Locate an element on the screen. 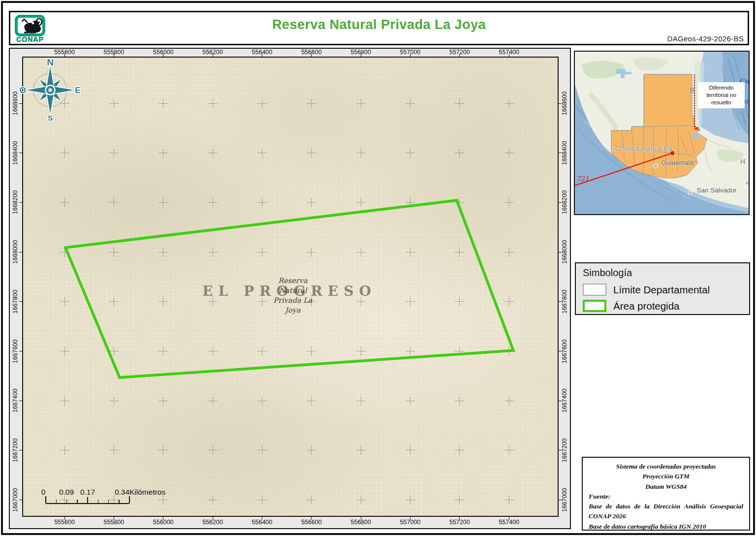 The height and width of the screenshot is (536, 756). protected-area-swatch is located at coordinates (595, 306).